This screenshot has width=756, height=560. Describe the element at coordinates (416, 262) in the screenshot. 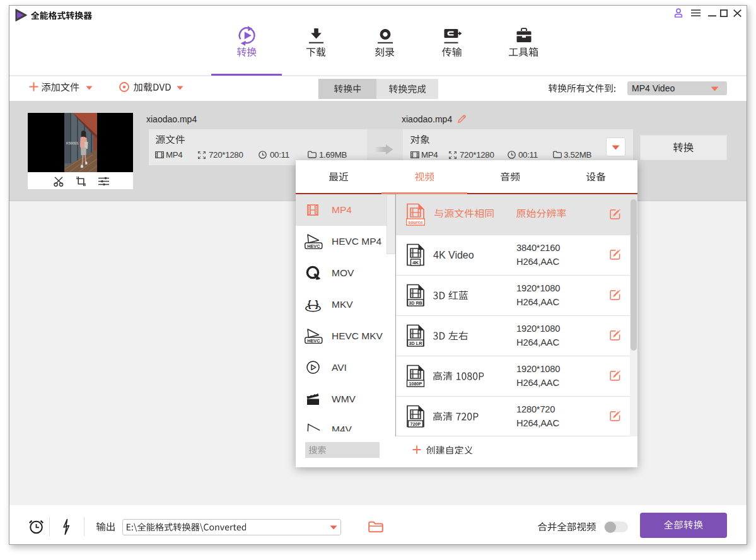

I see `svg-text: 4K` at that location.